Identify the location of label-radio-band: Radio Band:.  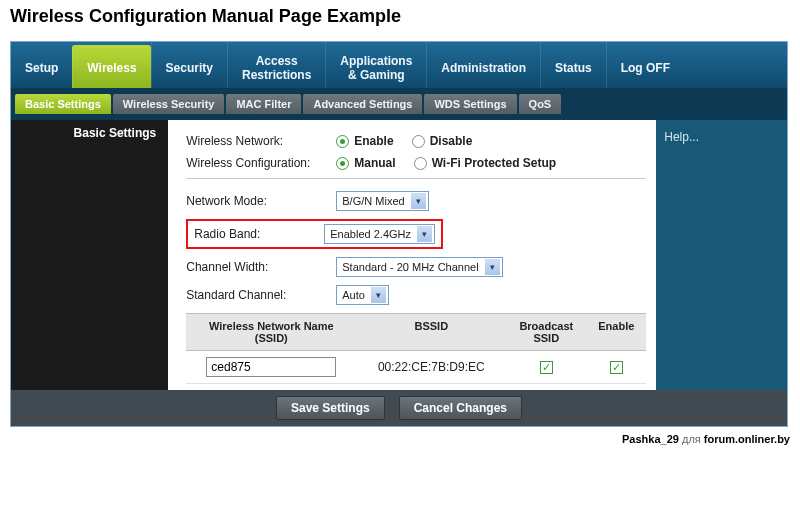
(259, 234).